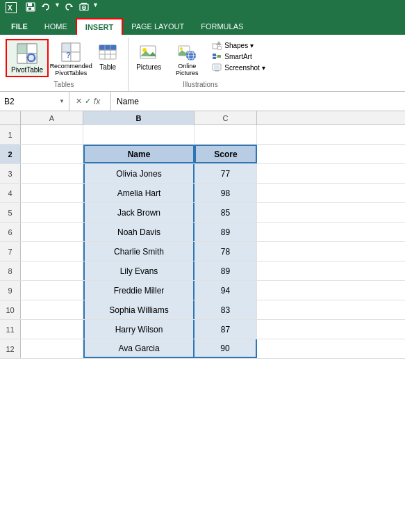  What do you see at coordinates (187, 52) in the screenshot?
I see `online-pictures-icon` at bounding box center [187, 52].